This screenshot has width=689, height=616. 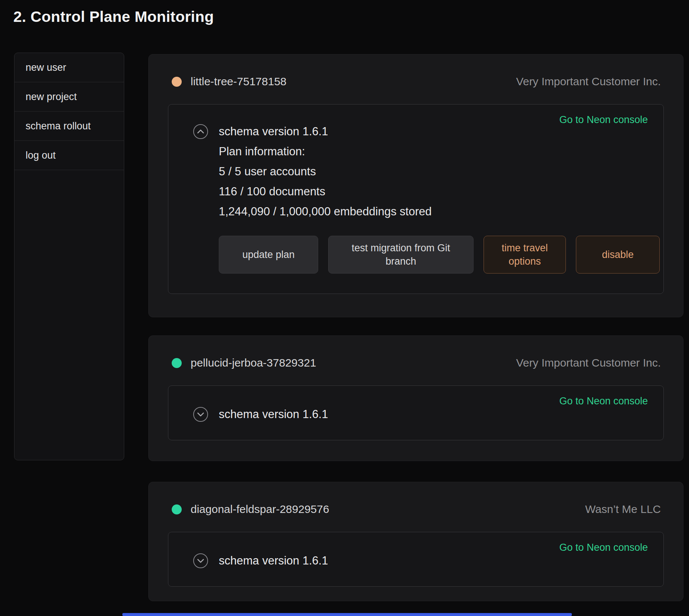 I want to click on plan-user-accounts: 5 / 5 user accounts, so click(x=439, y=172).